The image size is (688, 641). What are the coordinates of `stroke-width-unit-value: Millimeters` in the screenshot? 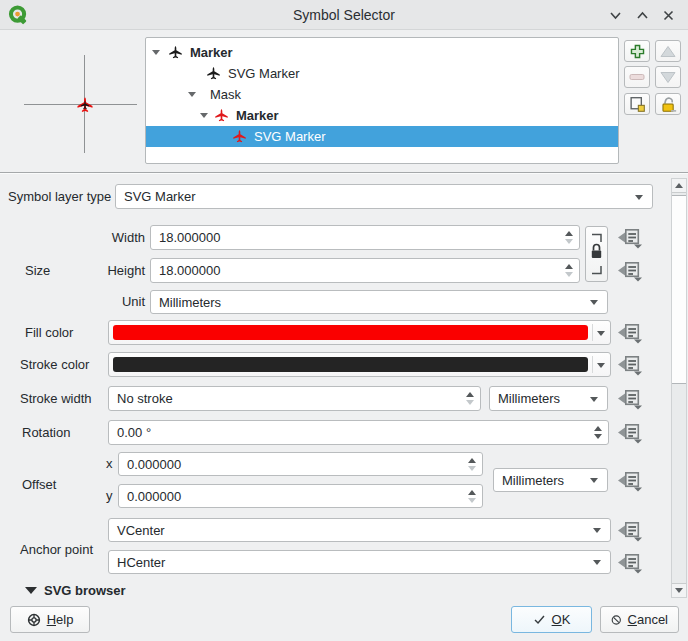 It's located at (529, 398).